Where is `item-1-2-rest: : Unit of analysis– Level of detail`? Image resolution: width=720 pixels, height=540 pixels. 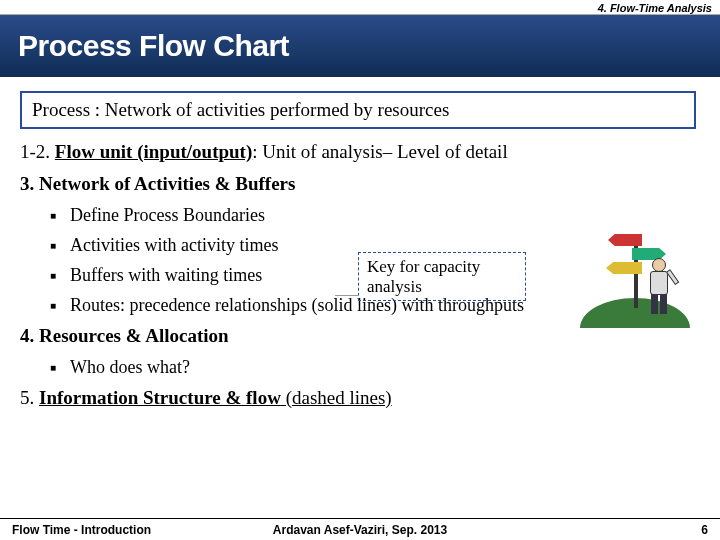 item-1-2-rest: : Unit of analysis– Level of detail is located at coordinates (380, 152).